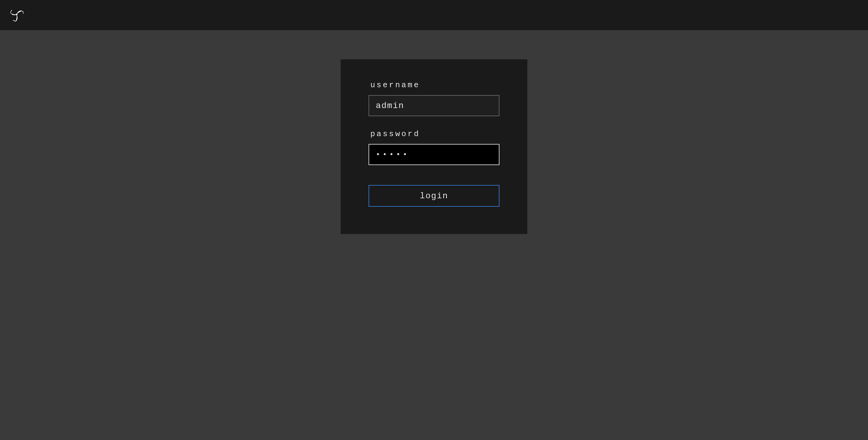  I want to click on app-logo, so click(17, 15).